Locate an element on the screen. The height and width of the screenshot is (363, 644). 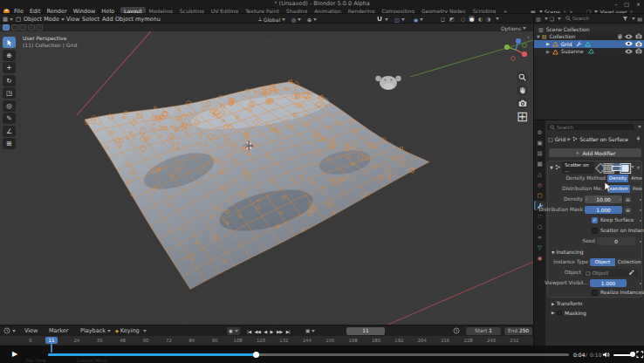
pan-hand-icon is located at coordinates (522, 91).